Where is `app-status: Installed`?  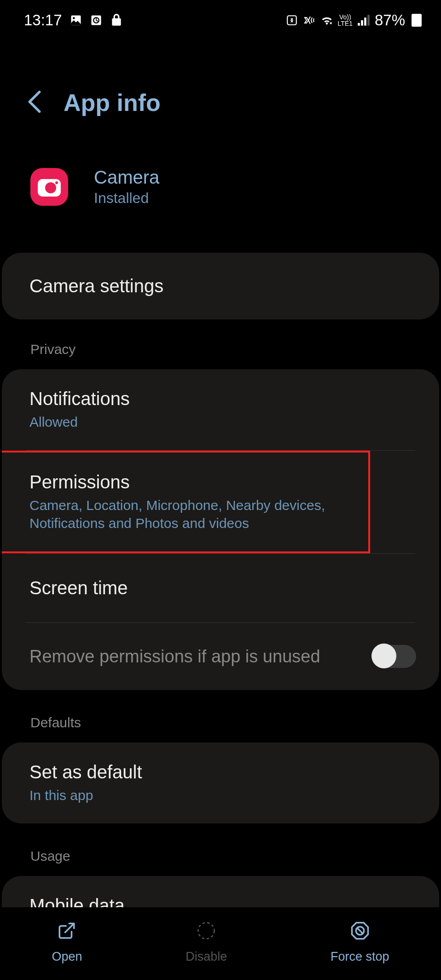
app-status: Installed is located at coordinates (127, 198).